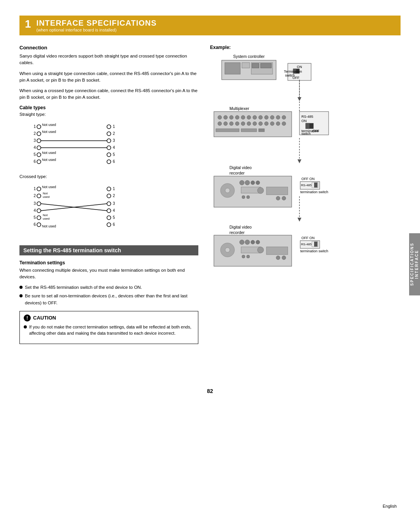 Image resolution: width=420 pixels, height=524 pixels. I want to click on svg-text: OFF, so click(316, 131).